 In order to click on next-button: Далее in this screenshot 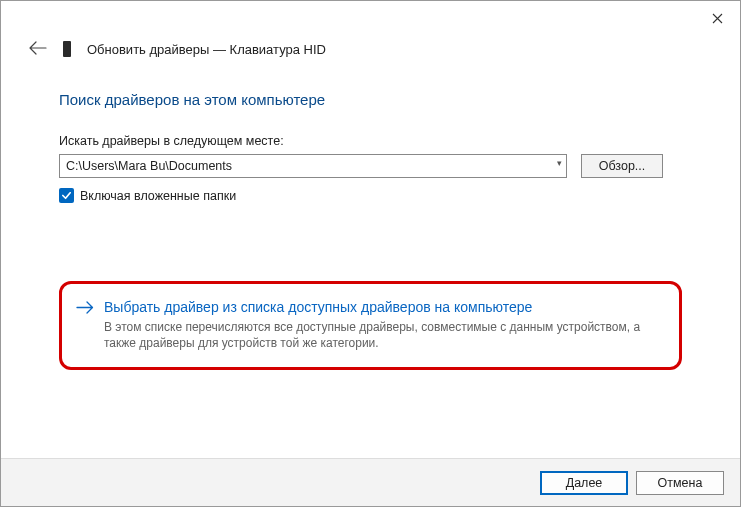, I will do `click(584, 483)`.